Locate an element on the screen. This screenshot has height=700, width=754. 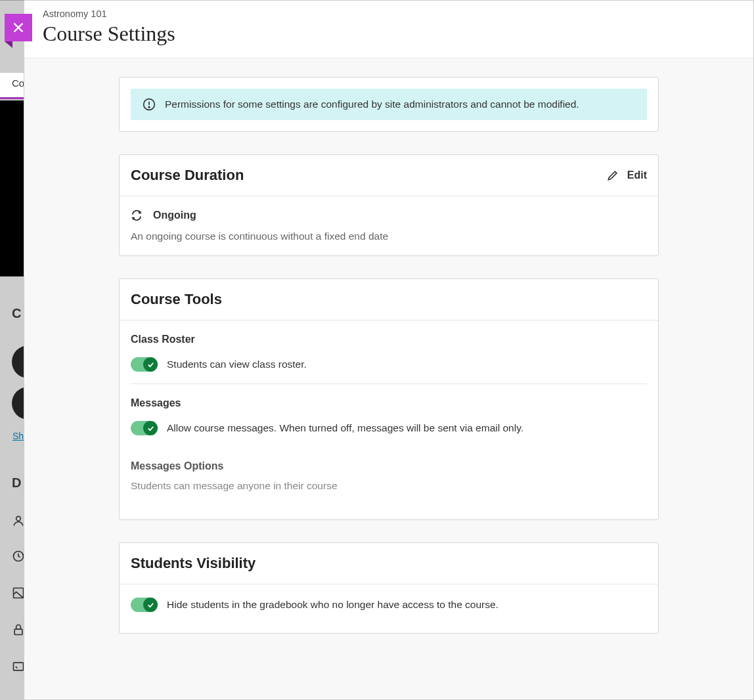
bg-tab-label: Co is located at coordinates (18, 83).